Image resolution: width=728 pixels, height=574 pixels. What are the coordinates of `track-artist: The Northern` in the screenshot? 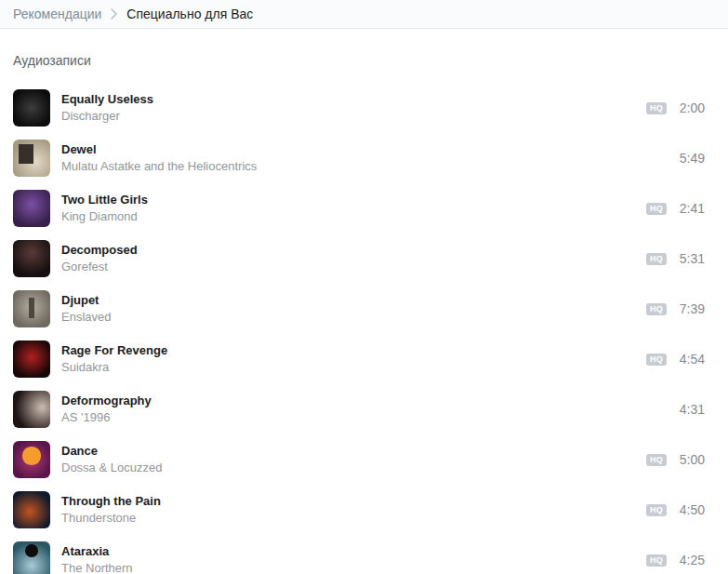 It's located at (97, 567).